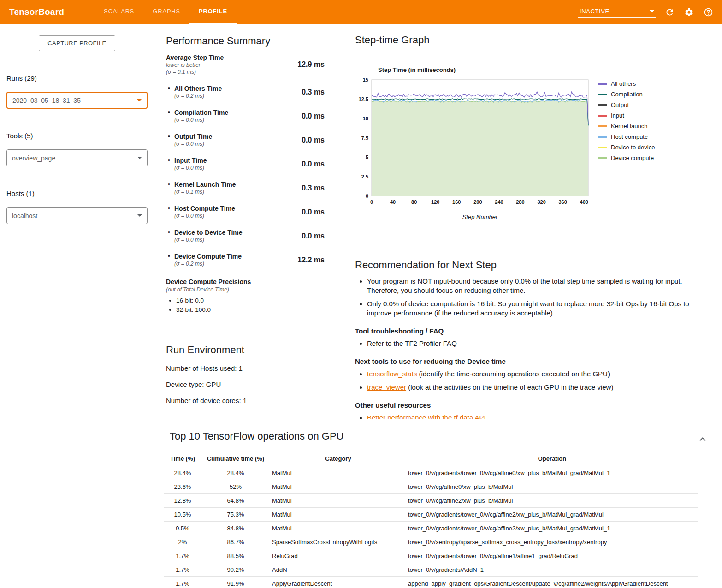  I want to click on ops-column-header: Operation, so click(552, 459).